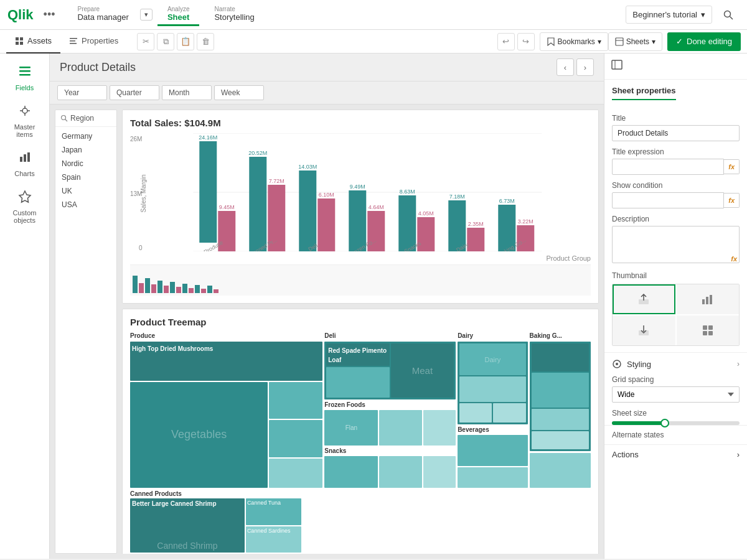  Describe the element at coordinates (637, 435) in the screenshot. I see `alternate-states-label: Alternate states` at that location.